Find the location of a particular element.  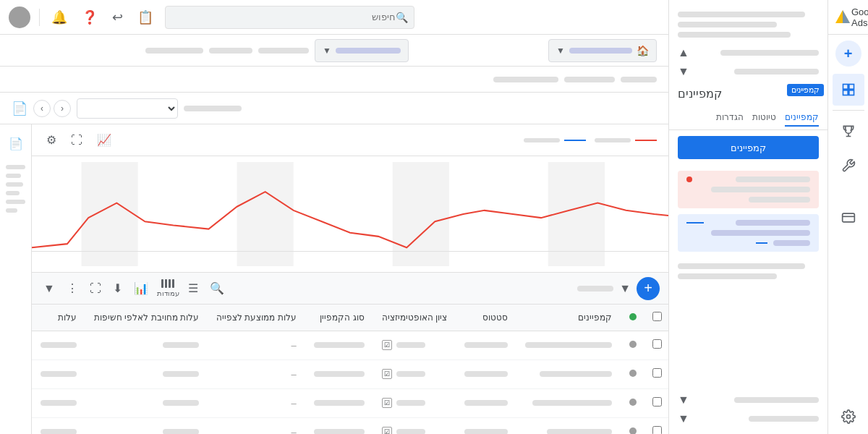

select-all-checkbox is located at coordinates (657, 317).